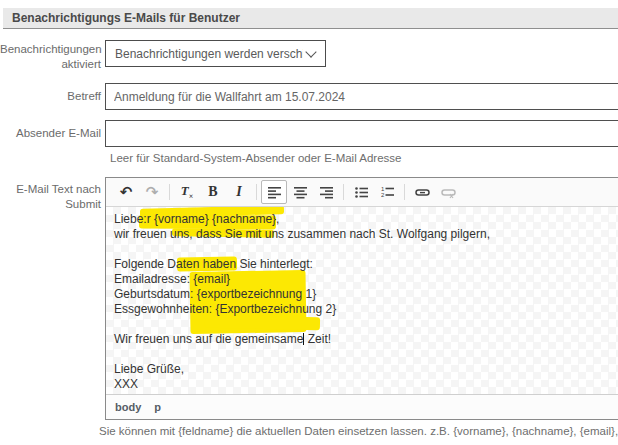 Image resolution: width=618 pixels, height=445 pixels. Describe the element at coordinates (362, 406) in the screenshot. I see `editor-element-path: body p` at that location.